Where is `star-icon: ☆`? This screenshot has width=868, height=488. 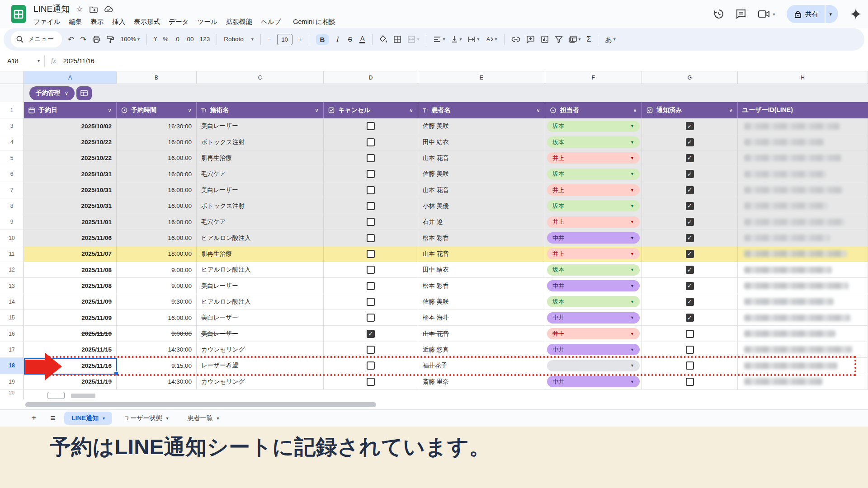
star-icon: ☆ is located at coordinates (80, 9).